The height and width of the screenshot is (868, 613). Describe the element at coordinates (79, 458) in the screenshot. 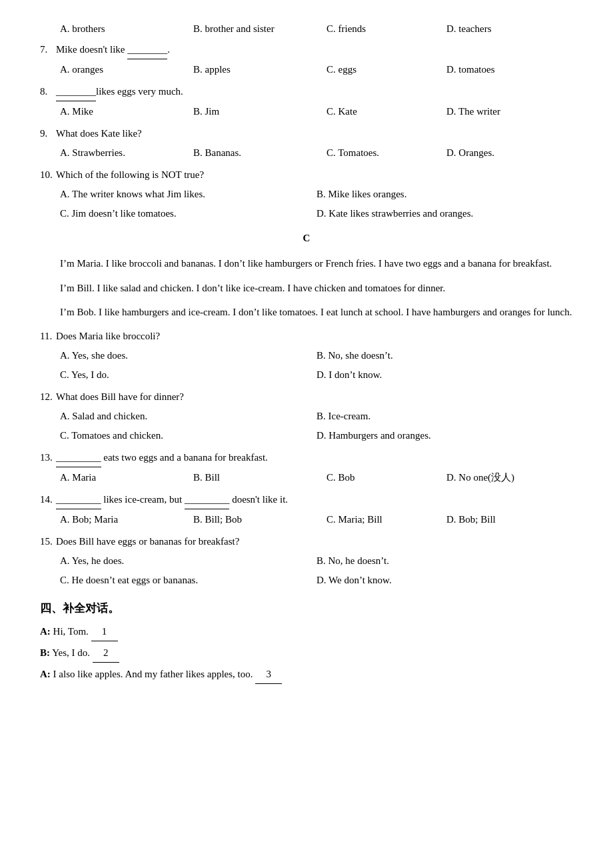

I see `q13-blank: _________` at that location.